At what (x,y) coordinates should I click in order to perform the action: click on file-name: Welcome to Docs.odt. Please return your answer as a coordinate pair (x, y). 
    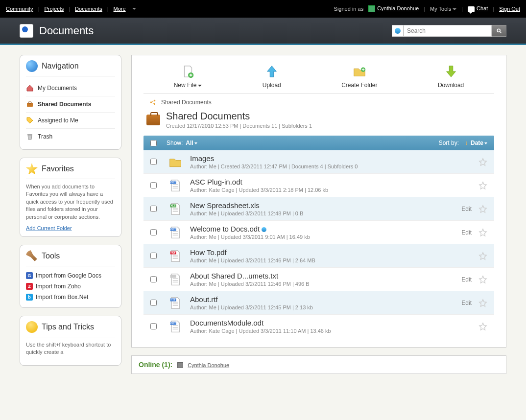
    Looking at the image, I should click on (326, 229).